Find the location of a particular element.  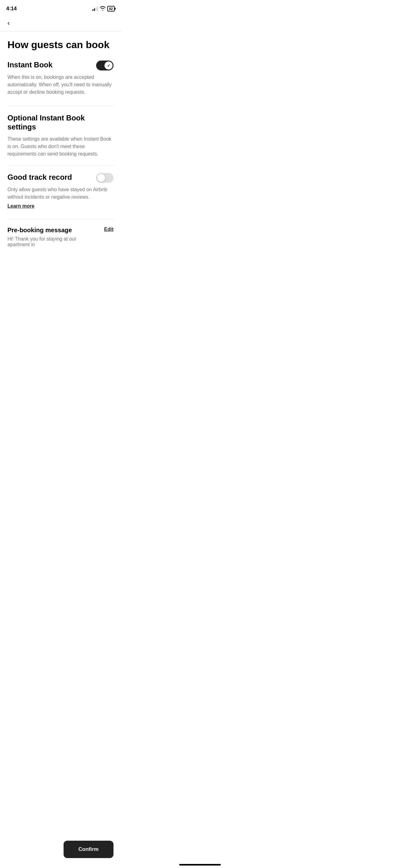

learn-more-link: Learn more is located at coordinates (21, 206).